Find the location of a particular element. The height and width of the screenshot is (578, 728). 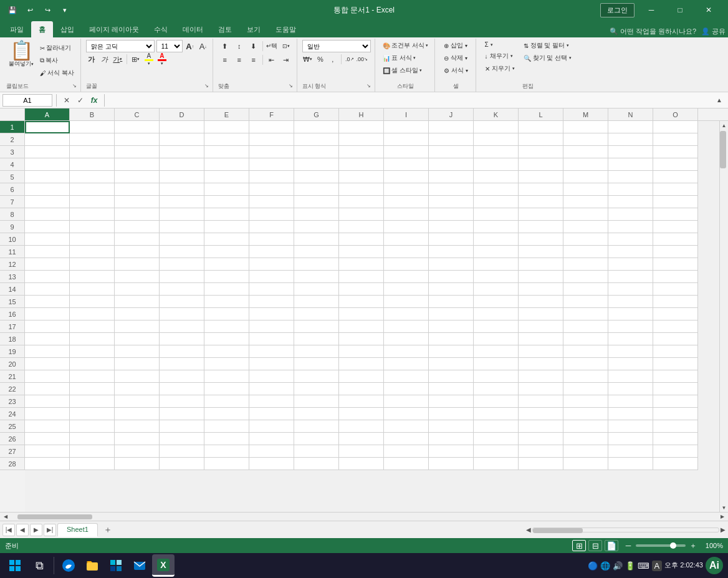

quick-access-dropdown: ▾ is located at coordinates (65, 10).